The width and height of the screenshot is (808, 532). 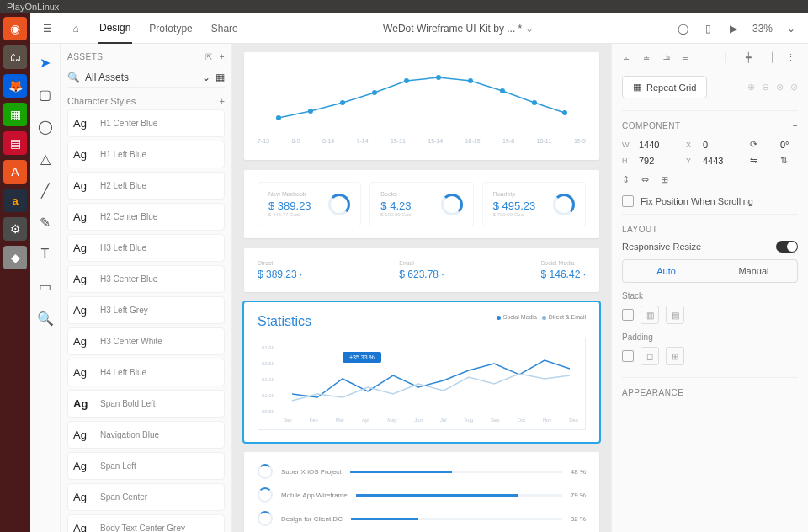 What do you see at coordinates (146, 77) in the screenshot?
I see `assets-filter: 🔍 All Assets ⌄ ▦` at bounding box center [146, 77].